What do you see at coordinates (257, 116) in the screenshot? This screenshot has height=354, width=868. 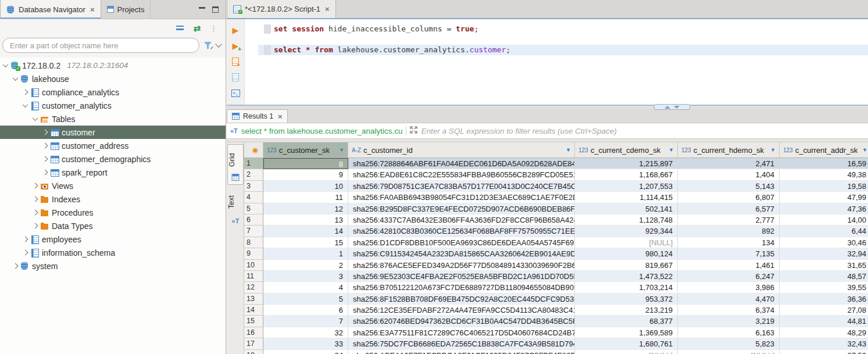 I see `tab-results-1: Results 1 ×` at bounding box center [257, 116].